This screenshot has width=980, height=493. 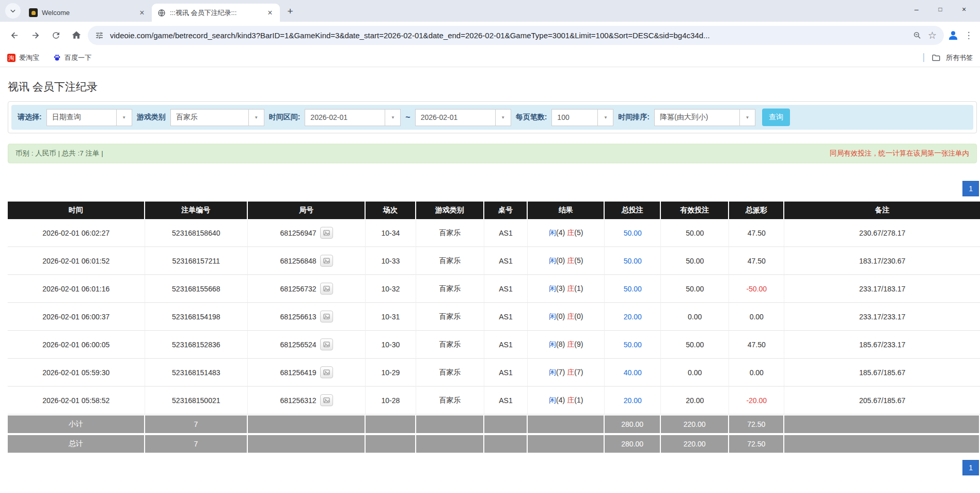 What do you see at coordinates (197, 424) in the screenshot?
I see `subtotal-count: 7` at bounding box center [197, 424].